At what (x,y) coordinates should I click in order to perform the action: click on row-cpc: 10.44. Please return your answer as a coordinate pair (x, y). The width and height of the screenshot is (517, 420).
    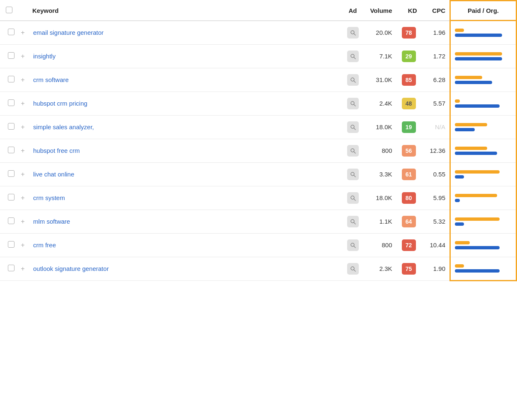
    Looking at the image, I should click on (436, 245).